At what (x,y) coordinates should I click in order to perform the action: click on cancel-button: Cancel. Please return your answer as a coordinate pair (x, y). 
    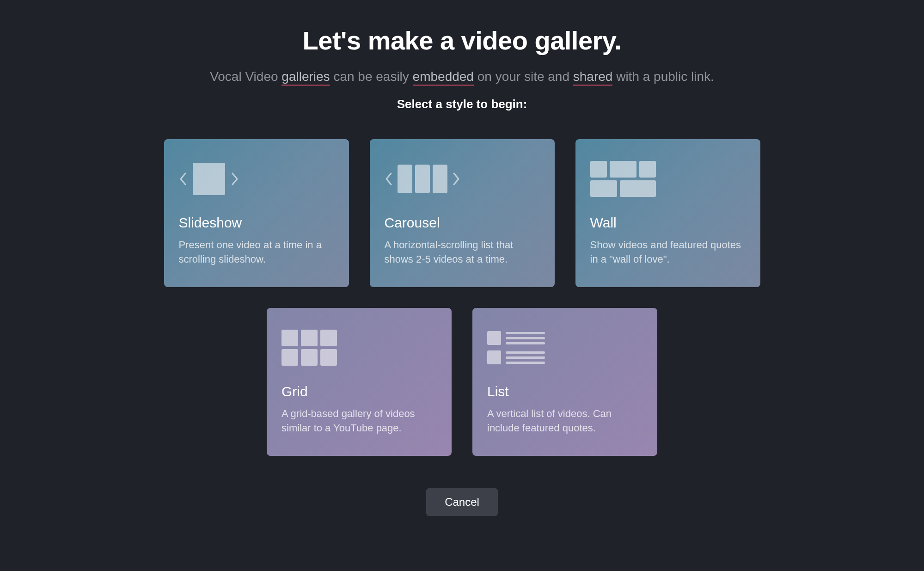
    Looking at the image, I should click on (462, 502).